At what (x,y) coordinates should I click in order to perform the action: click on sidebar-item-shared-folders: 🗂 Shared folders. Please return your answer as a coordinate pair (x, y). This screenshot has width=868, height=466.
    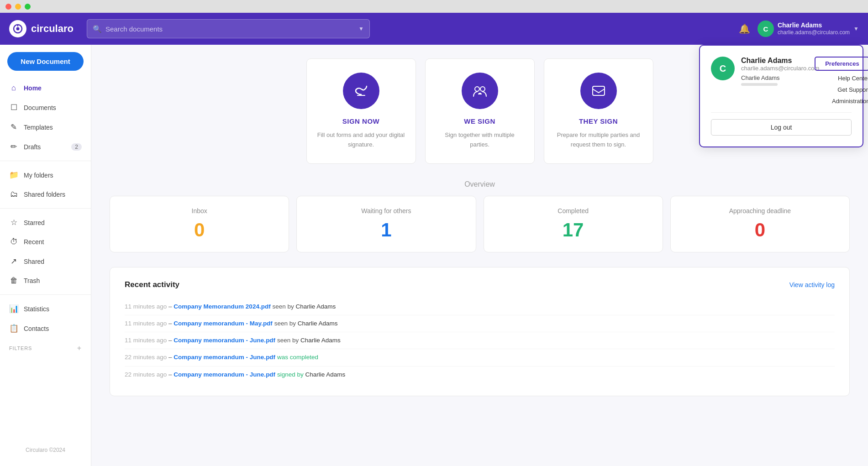
    Looking at the image, I should click on (46, 194).